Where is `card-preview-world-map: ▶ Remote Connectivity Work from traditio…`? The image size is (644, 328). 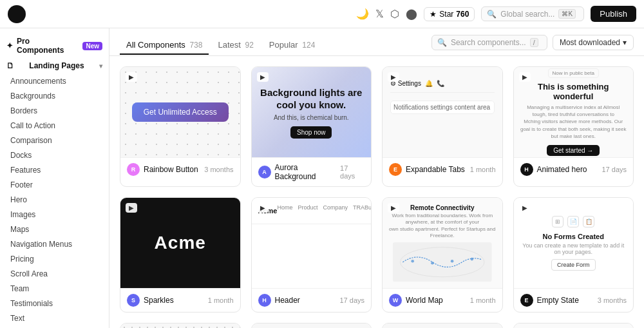
card-preview-world-map: ▶ Remote Connectivity Work from traditio… is located at coordinates (442, 243).